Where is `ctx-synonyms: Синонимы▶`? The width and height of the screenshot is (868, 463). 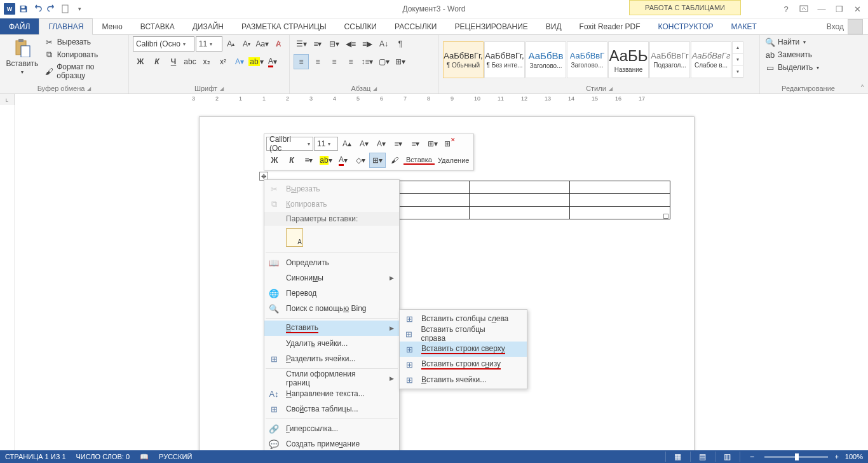
ctx-synonyms: Синонимы▶ is located at coordinates (332, 278).